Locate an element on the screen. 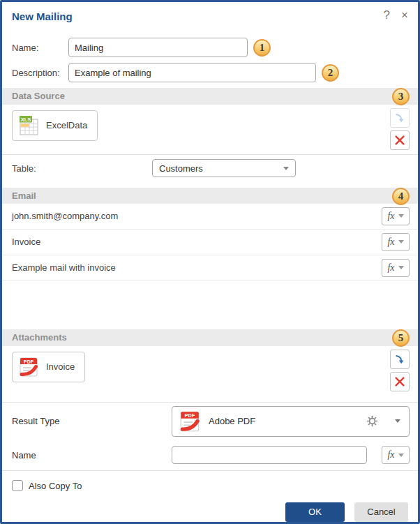 This screenshot has height=524, width=420. attachments-item-area: PDF Invoice is located at coordinates (210, 371).